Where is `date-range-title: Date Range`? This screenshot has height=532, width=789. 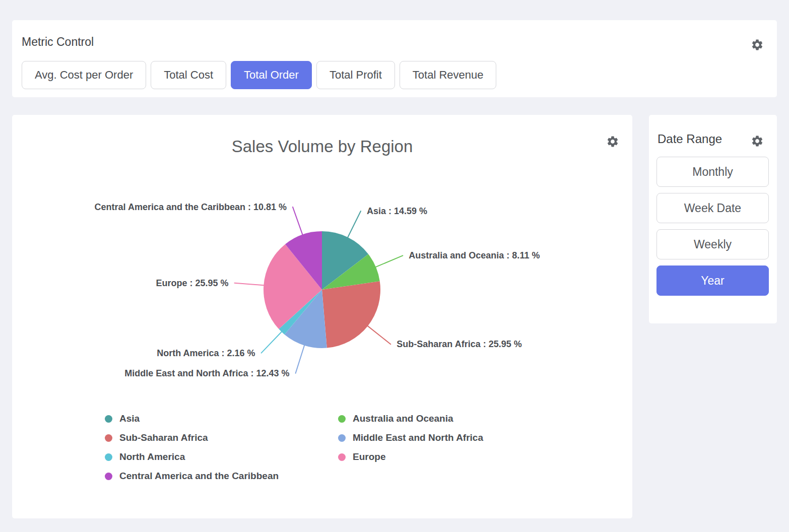
date-range-title: Date Range is located at coordinates (690, 139).